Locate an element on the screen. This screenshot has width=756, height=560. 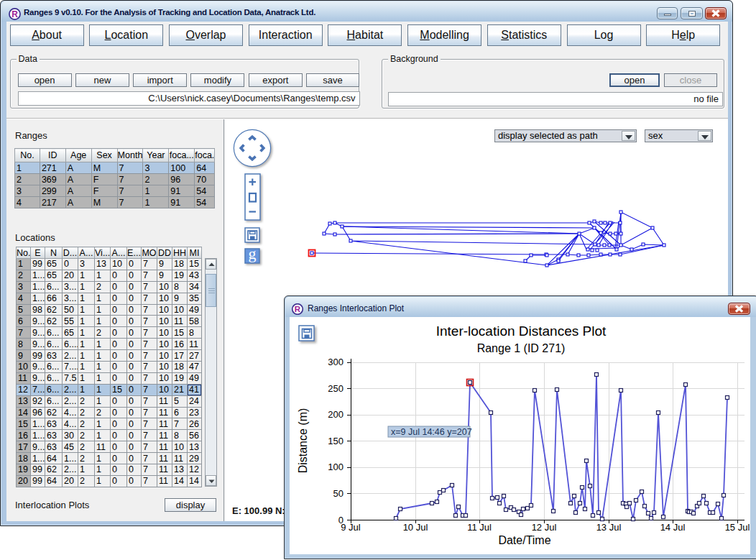
svg-text: Range 1 (ID 271) is located at coordinates (522, 348).